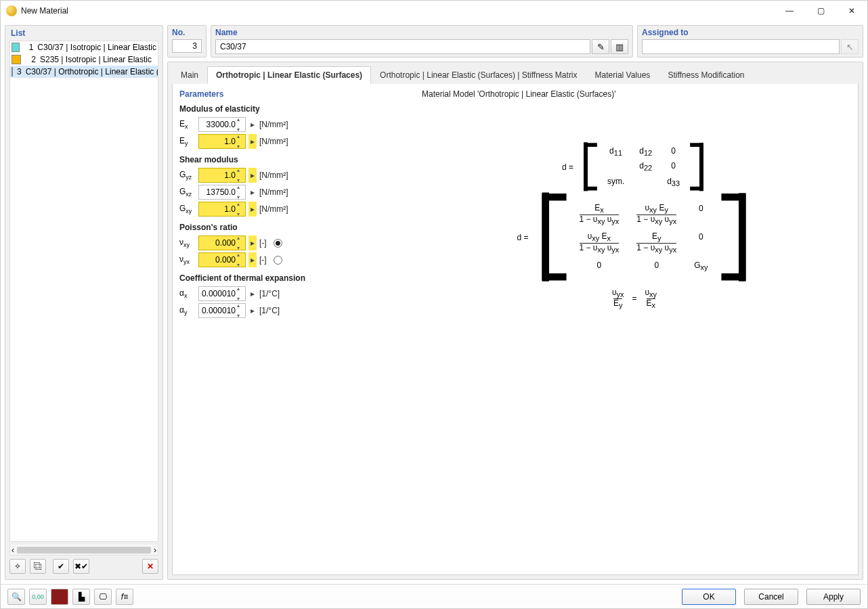  I want to click on name-input, so click(403, 47).